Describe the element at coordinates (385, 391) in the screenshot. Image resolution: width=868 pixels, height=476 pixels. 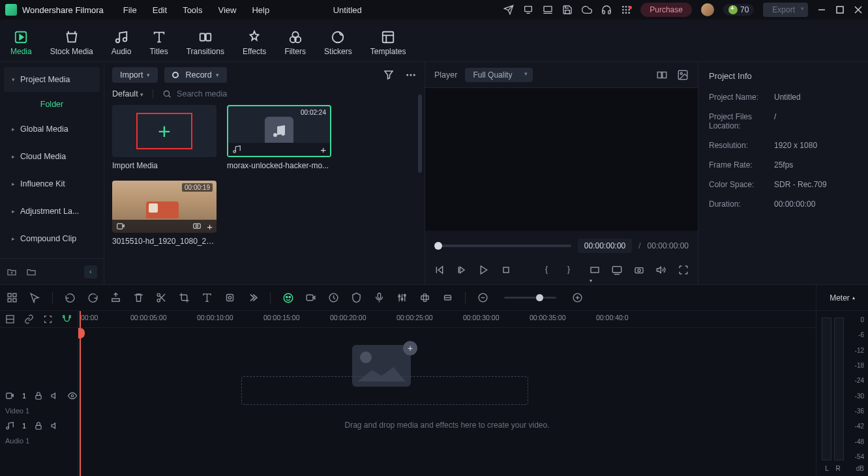
I see `drop-zone` at that location.